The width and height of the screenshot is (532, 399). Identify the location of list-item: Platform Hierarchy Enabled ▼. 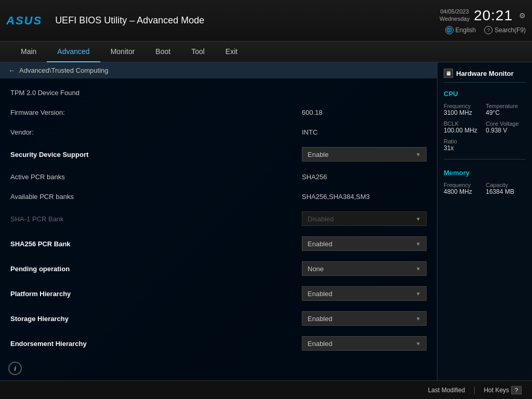
(218, 294).